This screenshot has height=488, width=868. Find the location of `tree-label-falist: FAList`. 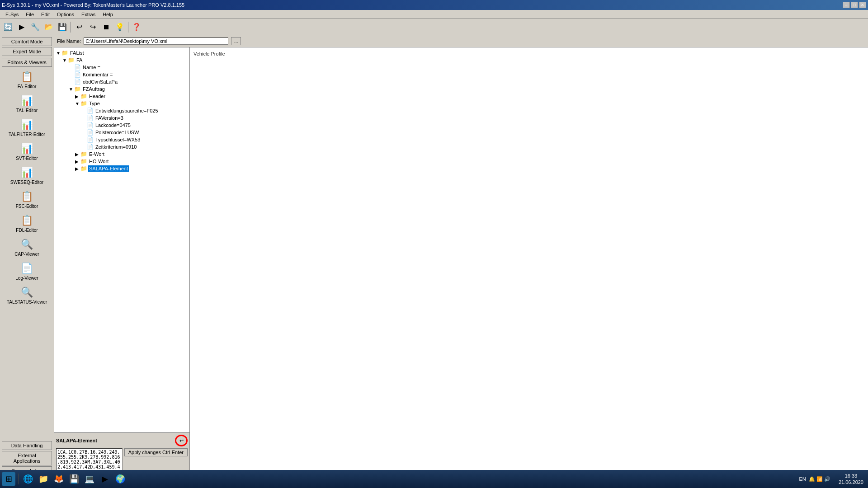

tree-label-falist: FAList is located at coordinates (77, 53).